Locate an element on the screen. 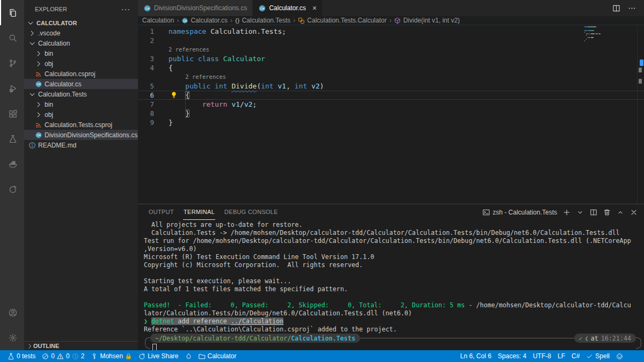 This screenshot has height=362, width=644. activity-run-debug-button is located at coordinates (12, 88).